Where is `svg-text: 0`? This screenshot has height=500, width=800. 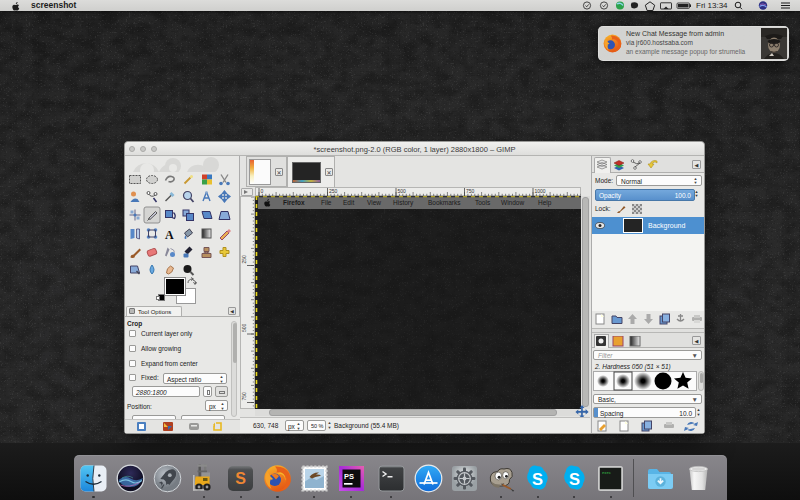 svg-text: 0 is located at coordinates (262, 191).